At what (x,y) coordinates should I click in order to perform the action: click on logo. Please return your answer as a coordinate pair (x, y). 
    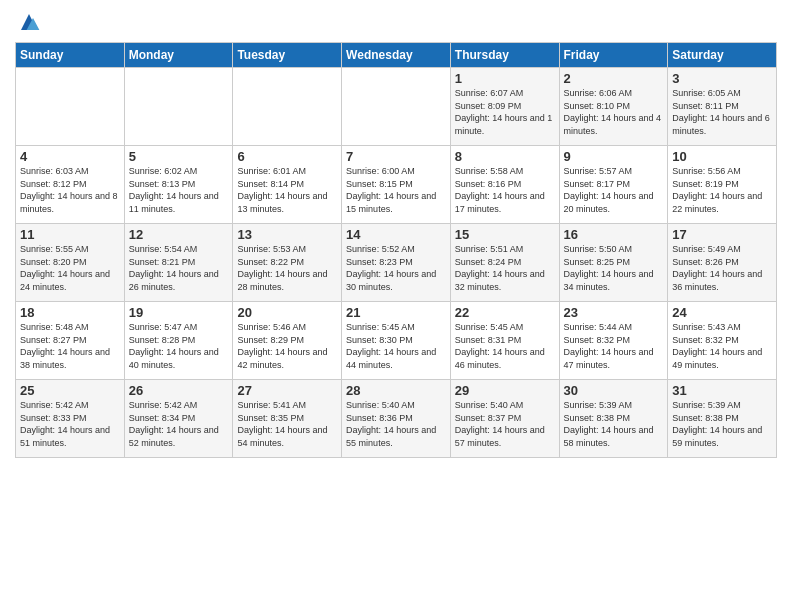
    Looking at the image, I should click on (28, 22).